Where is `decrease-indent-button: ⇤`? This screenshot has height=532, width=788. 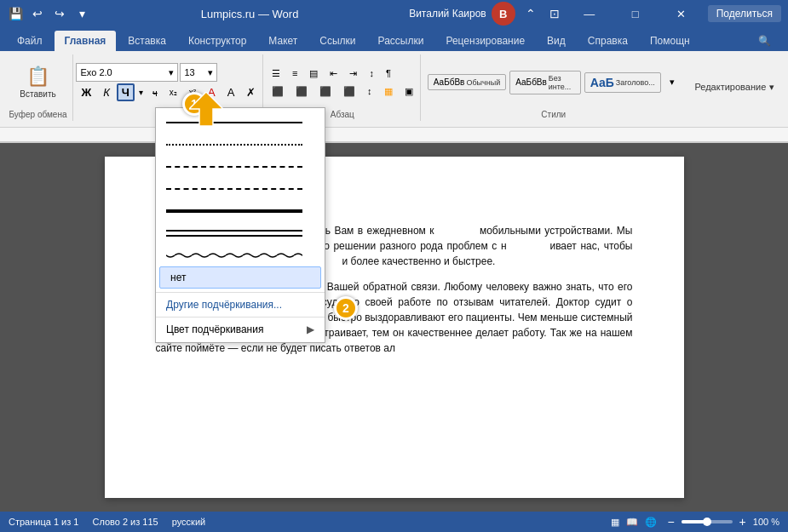
decrease-indent-button: ⇤ is located at coordinates (334, 73).